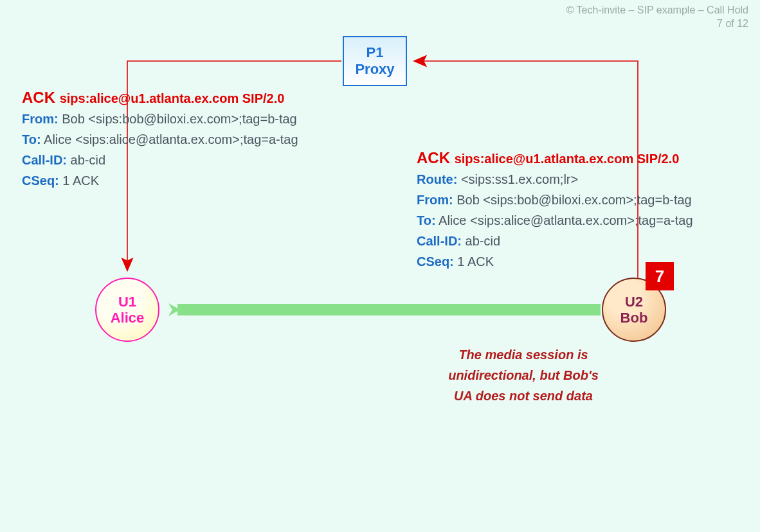  Describe the element at coordinates (657, 17) in the screenshot. I see `attribution: © Tech-invite – SIP example – Call Hold …` at that location.